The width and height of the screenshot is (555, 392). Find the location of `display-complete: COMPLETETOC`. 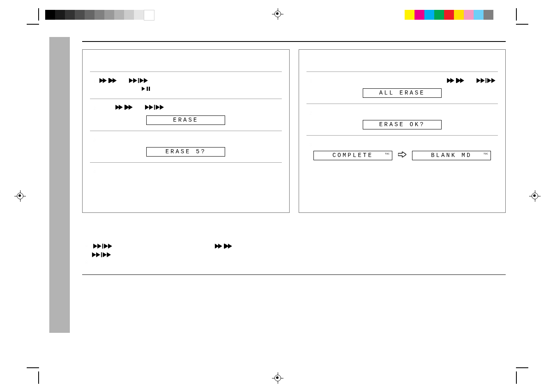

display-complete: COMPLETETOC is located at coordinates (353, 155).